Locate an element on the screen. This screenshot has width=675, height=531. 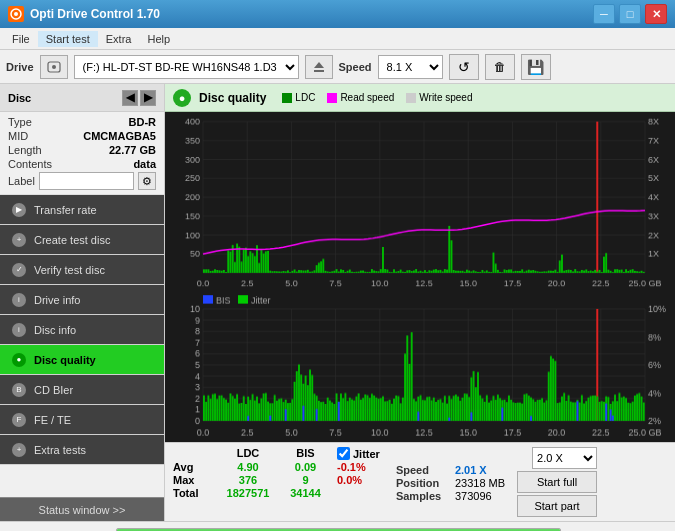
chart-legend: LDC Read speed Write speed is located at coordinates (377, 98).